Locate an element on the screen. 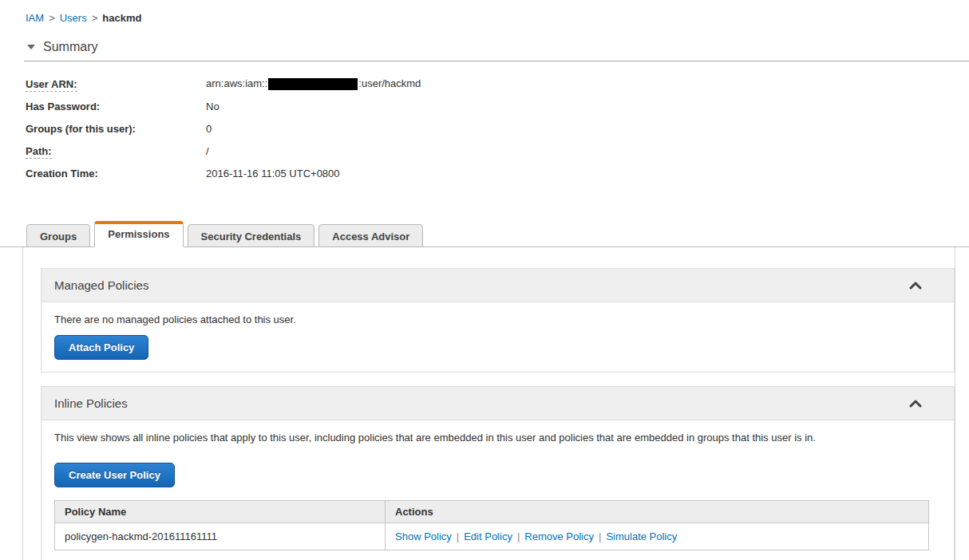 Image resolution: width=969 pixels, height=560 pixels. edit-policy-link: Edit Policy is located at coordinates (488, 536).